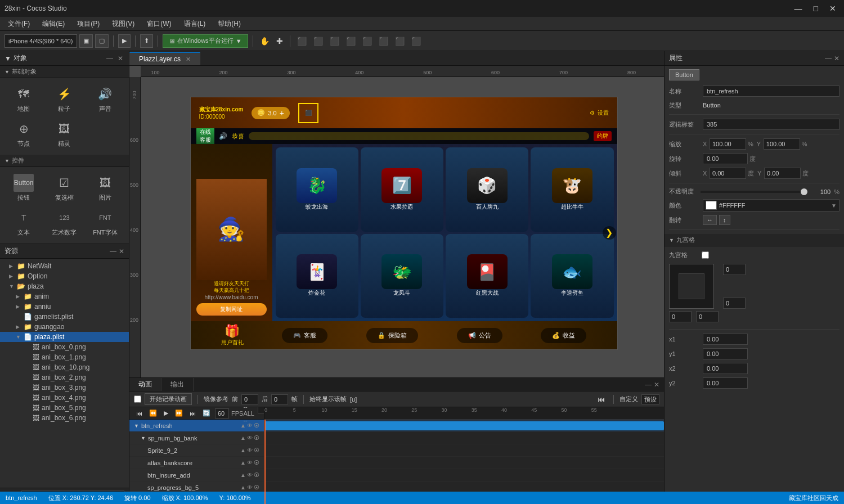 This screenshot has width=844, height=504. Describe the element at coordinates (250, 425) in the screenshot. I see `track-lock-icon: 👁` at that location.